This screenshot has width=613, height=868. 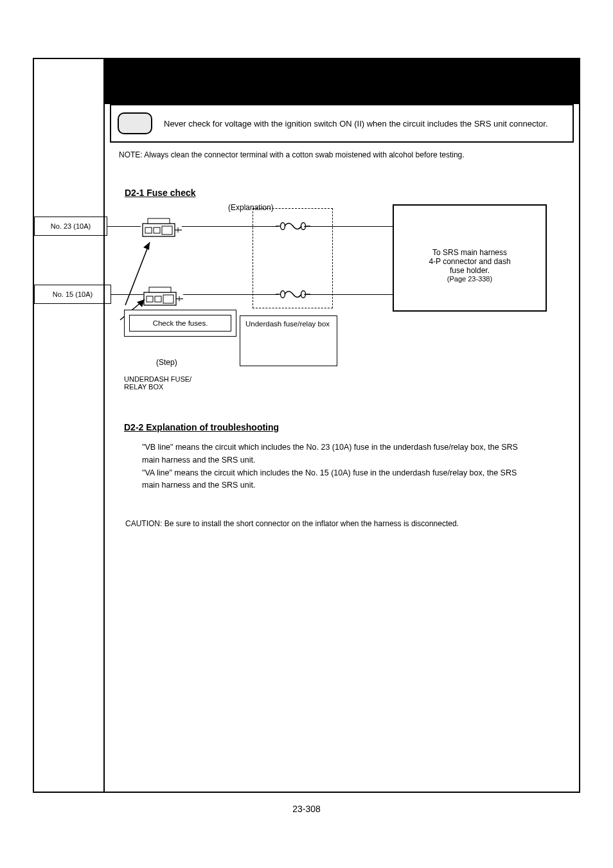 What do you see at coordinates (356, 123) in the screenshot?
I see `warning-text: Never check for voltage with the ignitio…` at bounding box center [356, 123].